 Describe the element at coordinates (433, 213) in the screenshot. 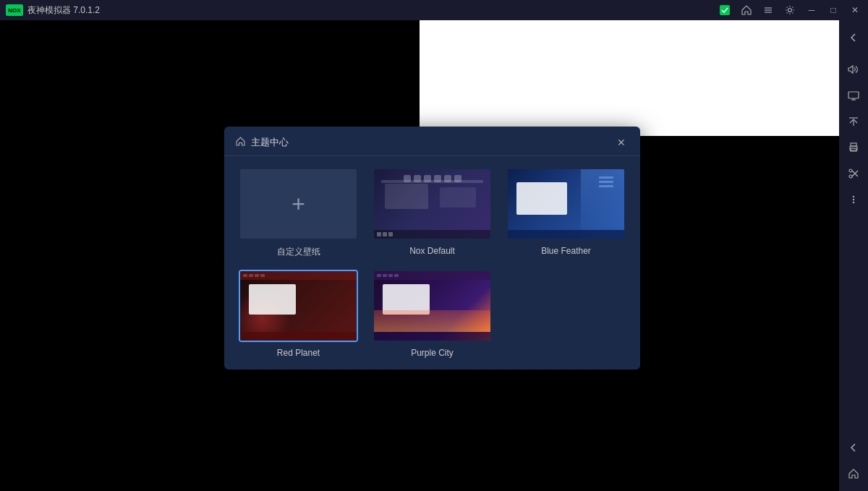

I see `theme-grid-row1: + 自定义壁纸` at that location.